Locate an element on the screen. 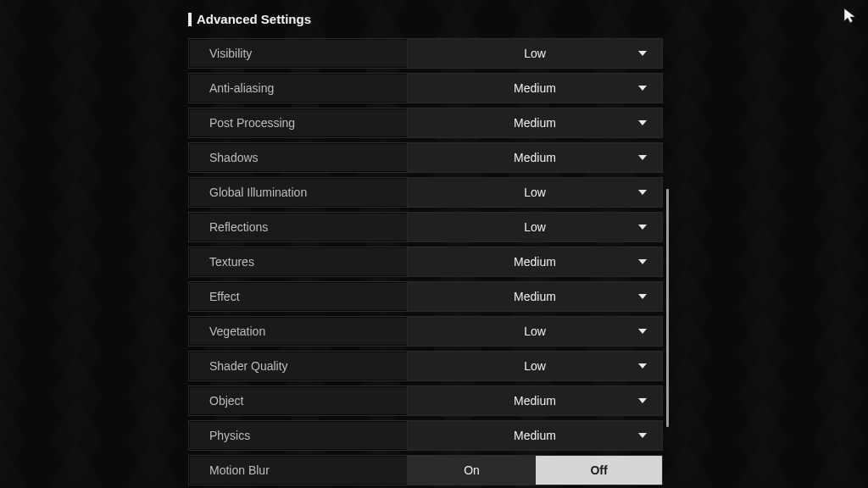 The width and height of the screenshot is (868, 488). setting-label-motion-blur: Motion Blur is located at coordinates (298, 470).